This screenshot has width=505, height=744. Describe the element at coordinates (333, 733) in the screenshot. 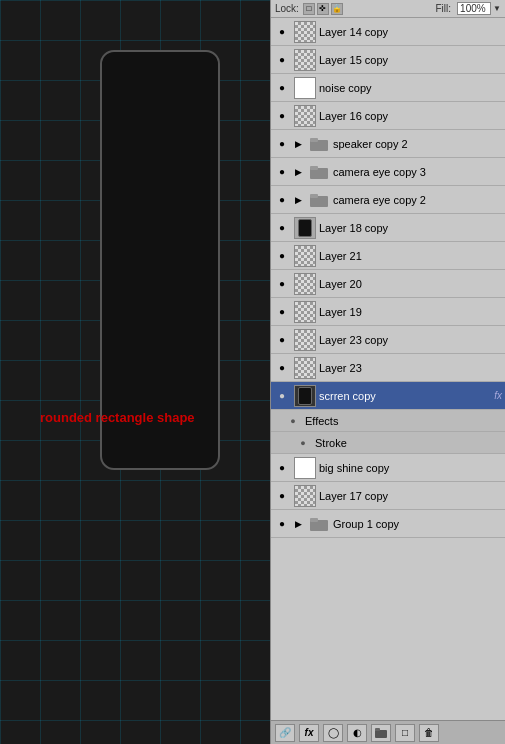

I see `mask-button: ◯` at that location.